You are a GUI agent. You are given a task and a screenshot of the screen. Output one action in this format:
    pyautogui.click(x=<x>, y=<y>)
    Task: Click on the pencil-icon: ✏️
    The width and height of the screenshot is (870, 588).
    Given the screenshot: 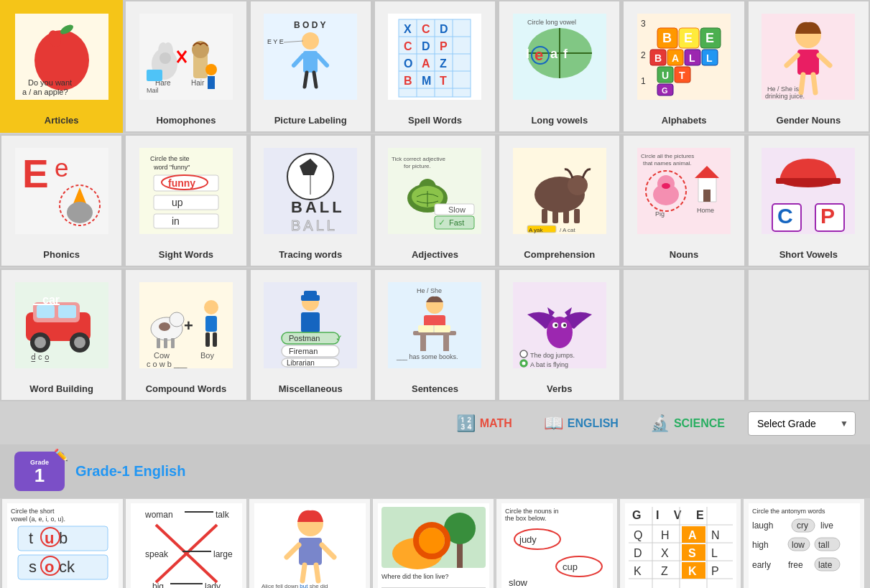 What is the action you would take?
    pyautogui.click(x=61, y=455)
    